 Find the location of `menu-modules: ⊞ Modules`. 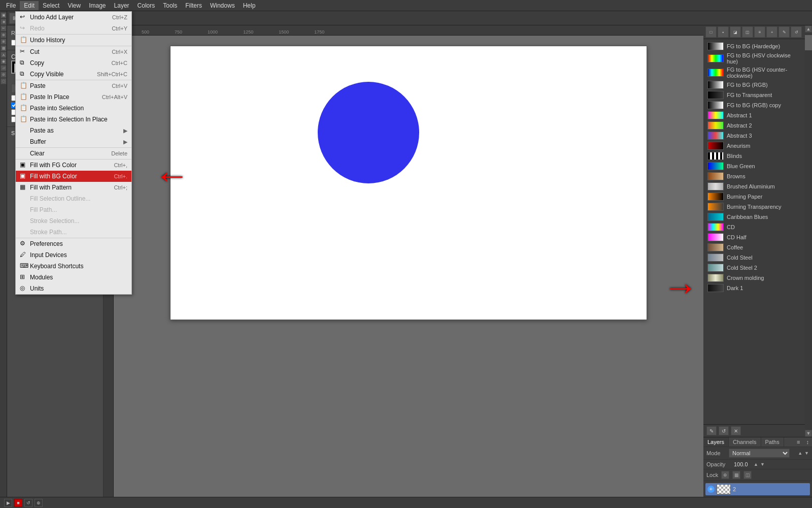

menu-modules: ⊞ Modules is located at coordinates (74, 277).